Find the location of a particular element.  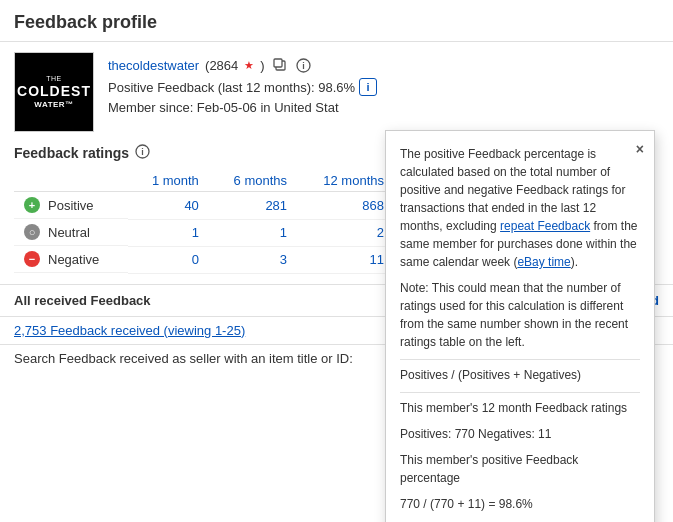

avatar-coldest: COLDEST is located at coordinates (54, 92).